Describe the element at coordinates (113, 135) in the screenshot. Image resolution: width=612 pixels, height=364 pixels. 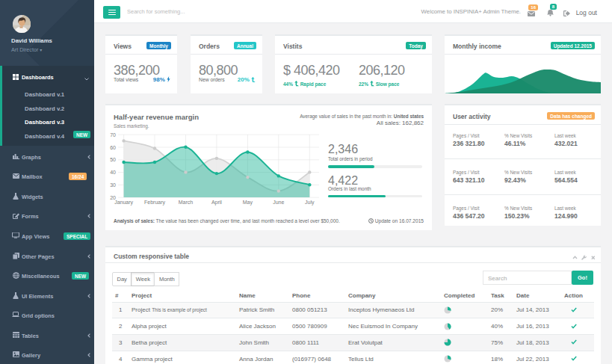
I see `svg-text: 70` at that location.